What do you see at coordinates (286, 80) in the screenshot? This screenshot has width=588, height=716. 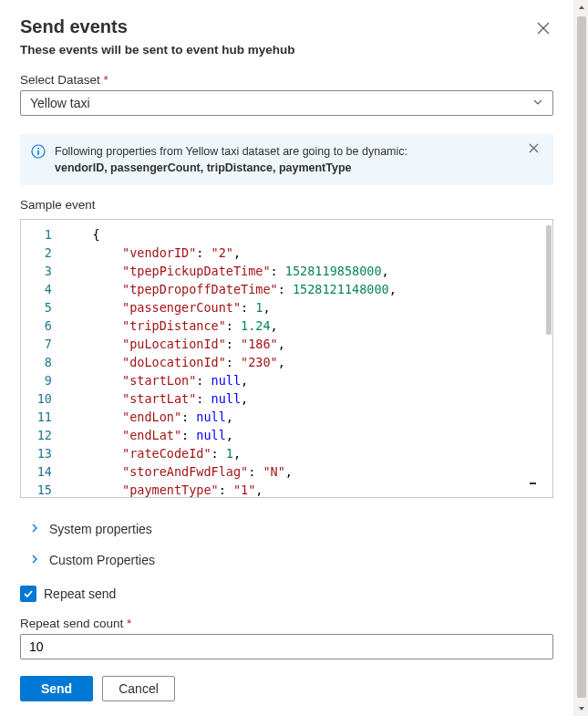 I see `dataset-label: Select Dataset *` at bounding box center [286, 80].